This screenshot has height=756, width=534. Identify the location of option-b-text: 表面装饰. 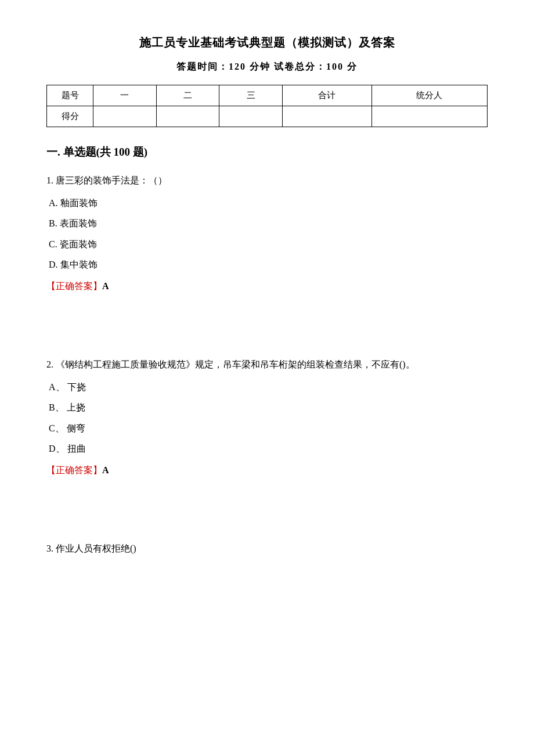
(78, 223).